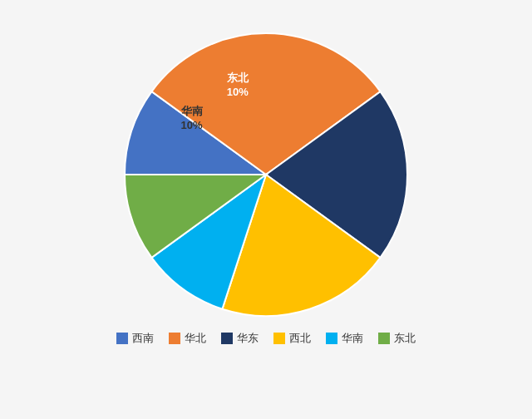 Image resolution: width=532 pixels, height=419 pixels. Describe the element at coordinates (143, 338) in the screenshot. I see `legend-label-西南: 西南` at that location.